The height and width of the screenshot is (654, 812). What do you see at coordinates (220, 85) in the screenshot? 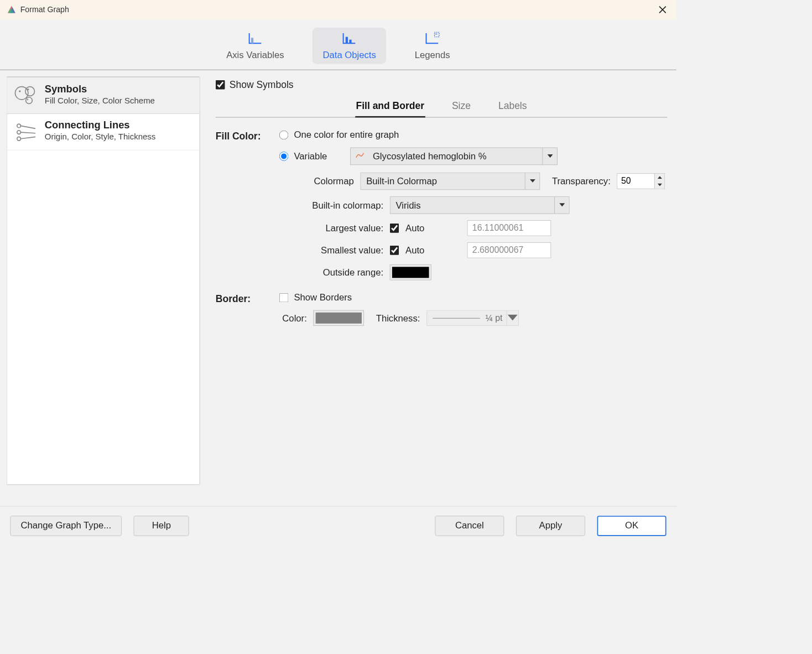
I see `show-symbols-checkbox` at bounding box center [220, 85].